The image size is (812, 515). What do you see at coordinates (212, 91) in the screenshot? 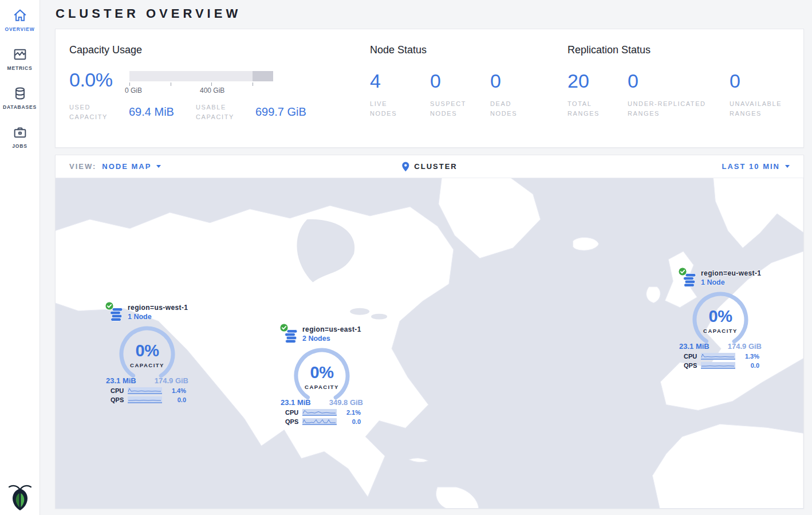
I see `capacity-tick-400: 400 GiB` at bounding box center [212, 91].